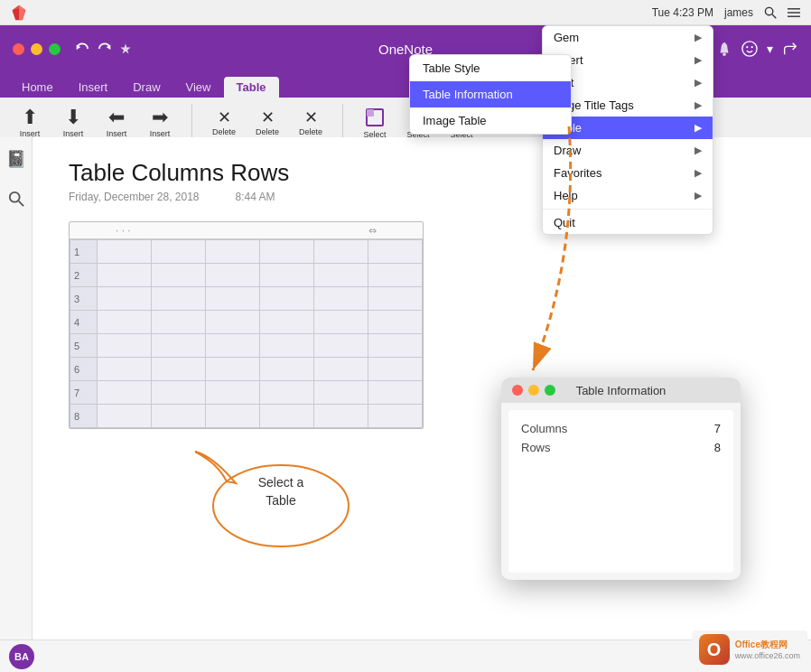 This screenshot has width=811, height=672. What do you see at coordinates (534, 390) in the screenshot?
I see `dialog-minimize-button` at bounding box center [534, 390].